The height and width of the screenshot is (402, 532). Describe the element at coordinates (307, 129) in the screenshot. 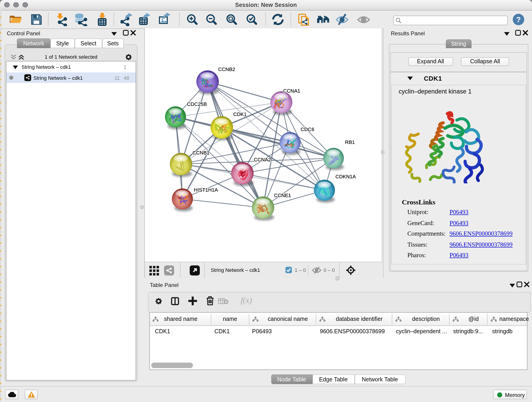

I see `svg-text: CDC6` at that location.